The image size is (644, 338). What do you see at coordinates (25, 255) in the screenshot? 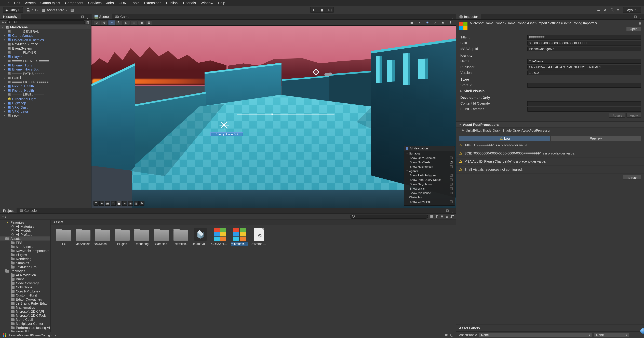
I see `project-tree-item: ★ Plugins` at bounding box center [25, 255].